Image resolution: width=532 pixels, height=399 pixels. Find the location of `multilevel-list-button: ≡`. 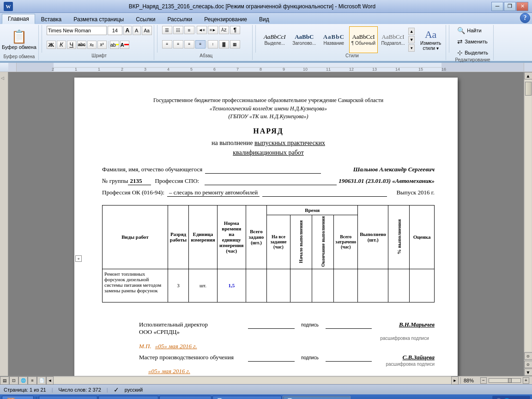

multilevel-list-button: ≡ is located at coordinates (189, 30).